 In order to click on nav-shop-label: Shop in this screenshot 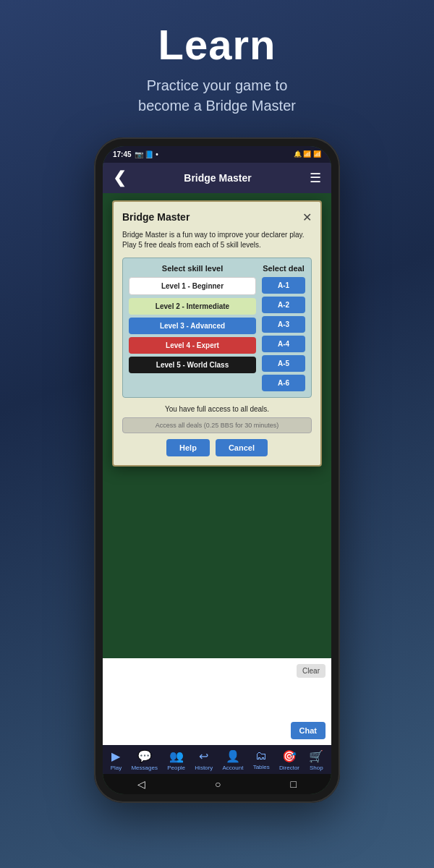, I will do `click(317, 768)`.